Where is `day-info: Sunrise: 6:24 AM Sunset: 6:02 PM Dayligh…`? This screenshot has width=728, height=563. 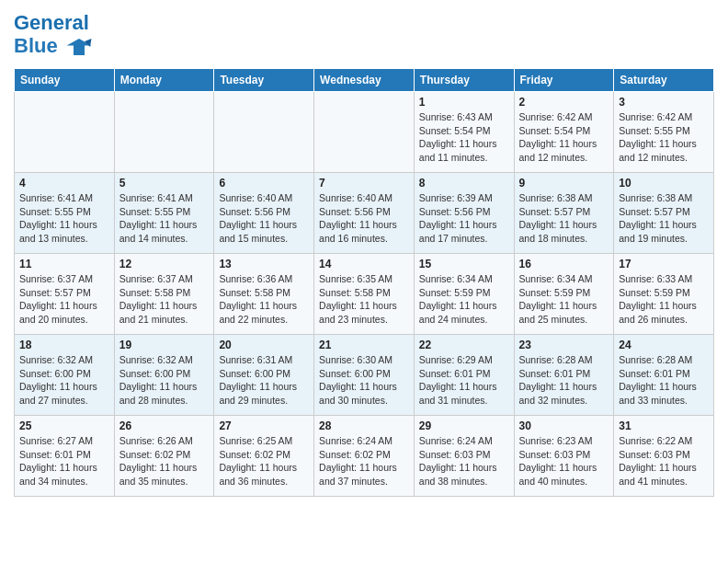 day-info: Sunrise: 6:24 AM Sunset: 6:02 PM Dayligh… is located at coordinates (364, 462).